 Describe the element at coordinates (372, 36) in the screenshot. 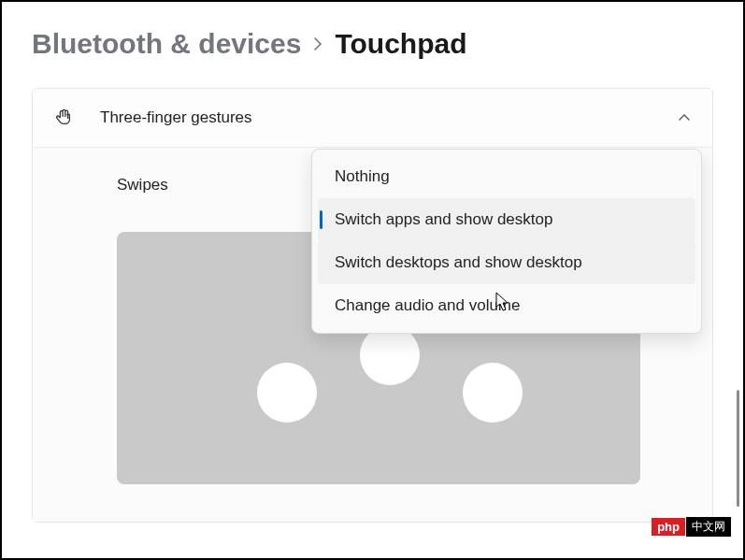

I see `breadcrumb: Bluetooth & devices Touchpad` at that location.